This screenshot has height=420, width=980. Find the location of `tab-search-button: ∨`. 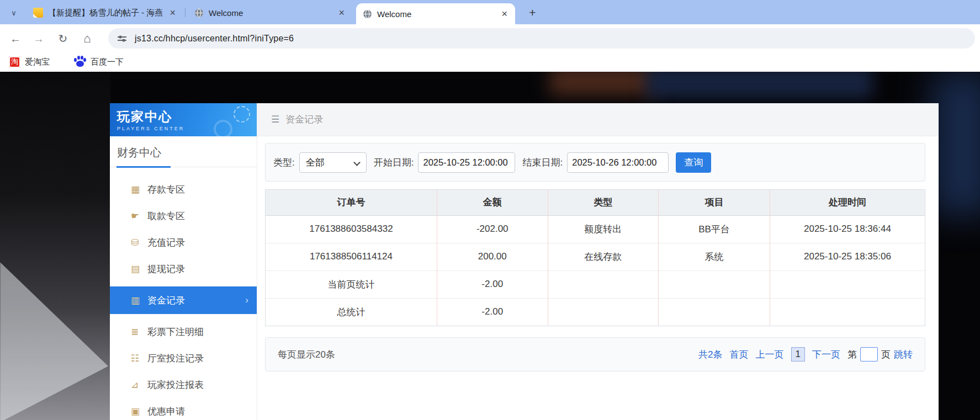

tab-search-button: ∨ is located at coordinates (14, 13).